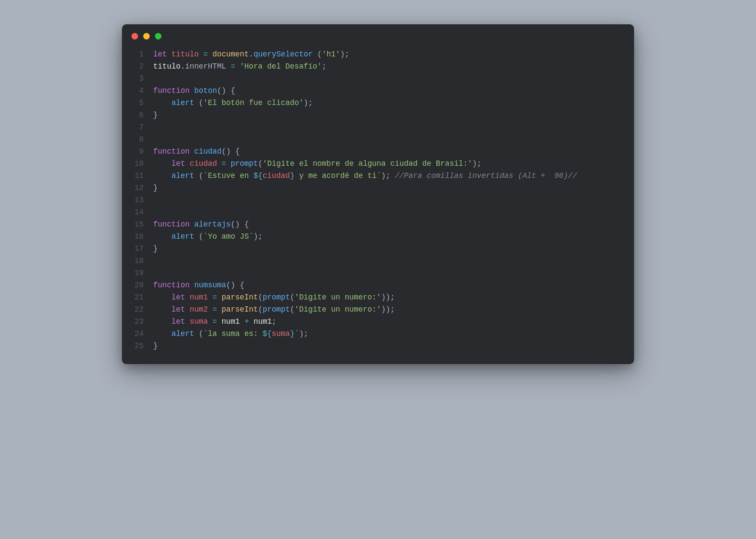 The height and width of the screenshot is (539, 756). What do you see at coordinates (377, 346) in the screenshot?
I see `code-line: 25}` at bounding box center [377, 346].